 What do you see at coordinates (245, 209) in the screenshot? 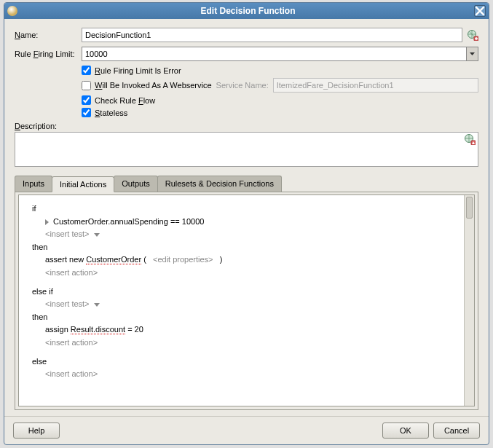
I see `kw-if: if` at bounding box center [245, 209].